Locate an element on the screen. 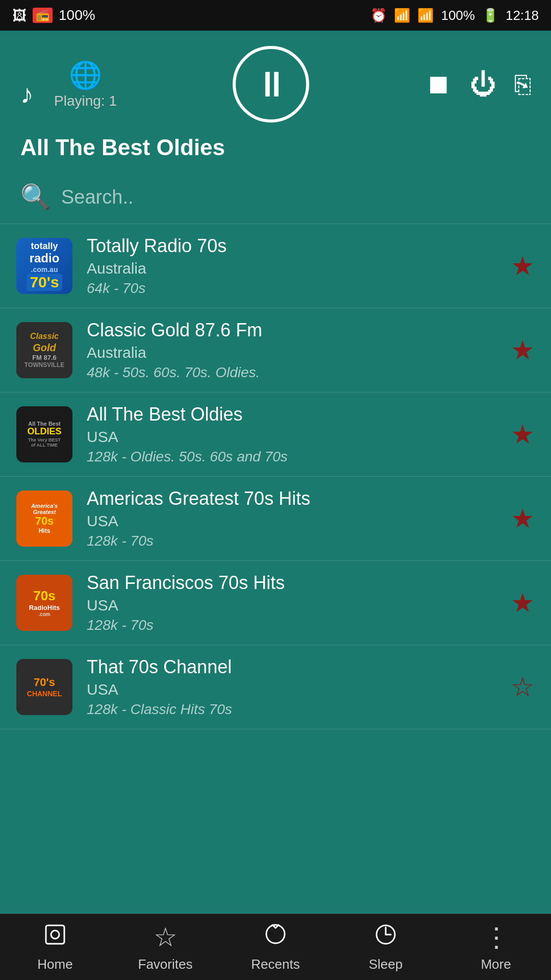  alarm-icon: ⏰ is located at coordinates (379, 15).